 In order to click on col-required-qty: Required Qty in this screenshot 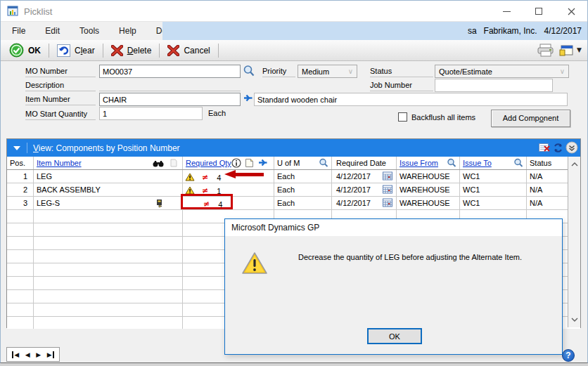, I will do `click(229, 163)`.